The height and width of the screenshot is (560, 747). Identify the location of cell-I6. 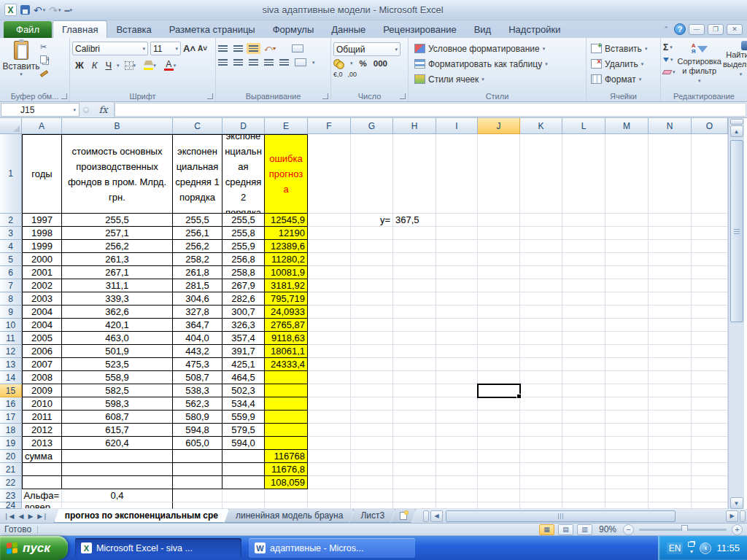
(457, 273).